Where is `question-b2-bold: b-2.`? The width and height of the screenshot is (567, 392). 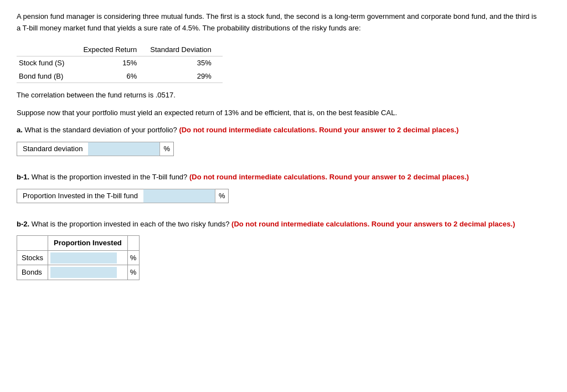 question-b2-bold: b-2. is located at coordinates (23, 224).